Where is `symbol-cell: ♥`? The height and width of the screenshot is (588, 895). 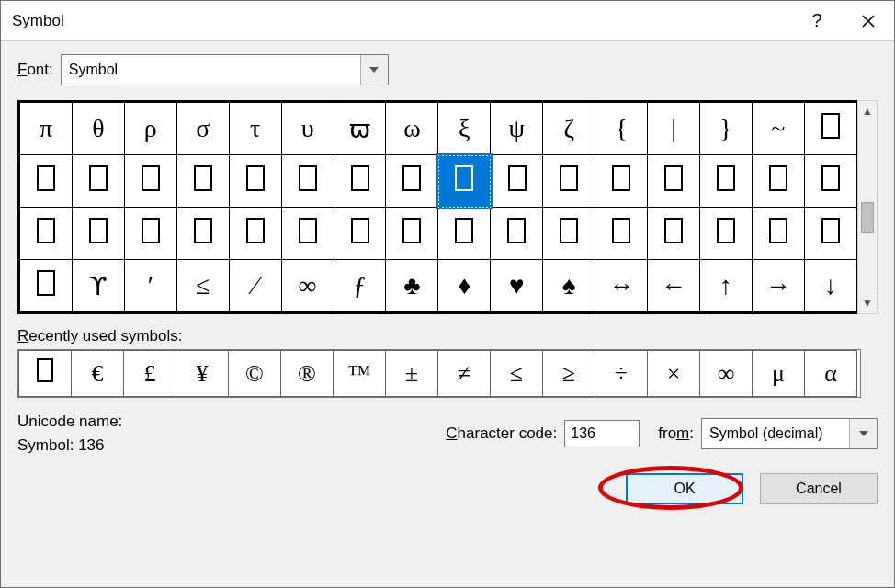
symbol-cell: ♥ is located at coordinates (516, 287).